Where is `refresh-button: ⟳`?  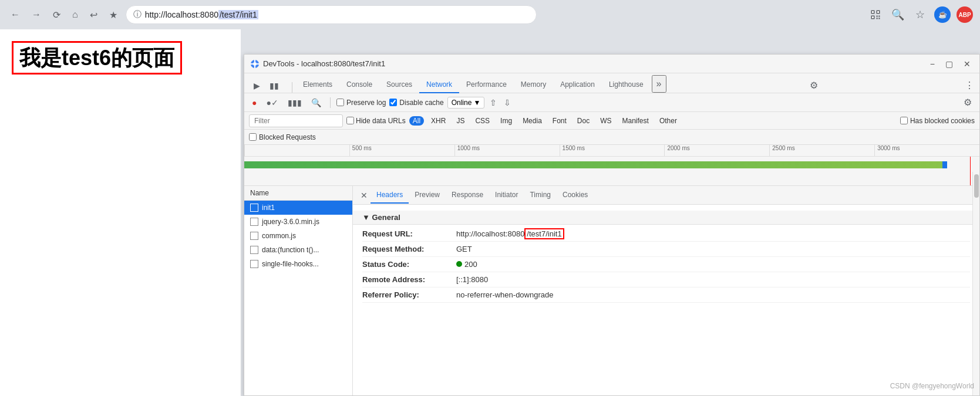 refresh-button: ⟳ is located at coordinates (56, 15).